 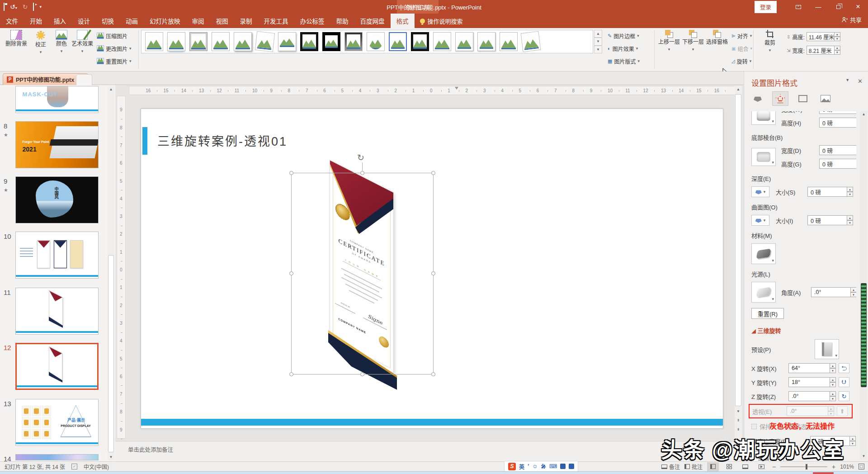 I want to click on zoom-in-button: +, so click(x=834, y=467).